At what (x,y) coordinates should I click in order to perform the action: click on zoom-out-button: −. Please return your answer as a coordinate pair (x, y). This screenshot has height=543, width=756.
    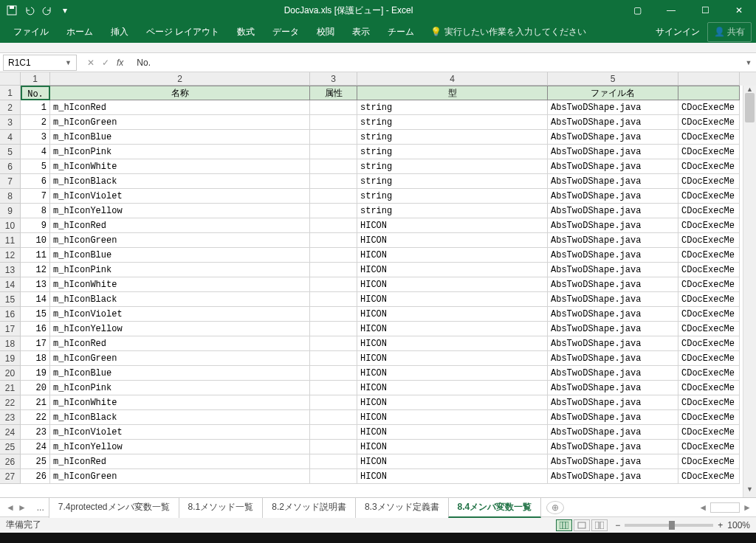
    Looking at the image, I should click on (617, 525).